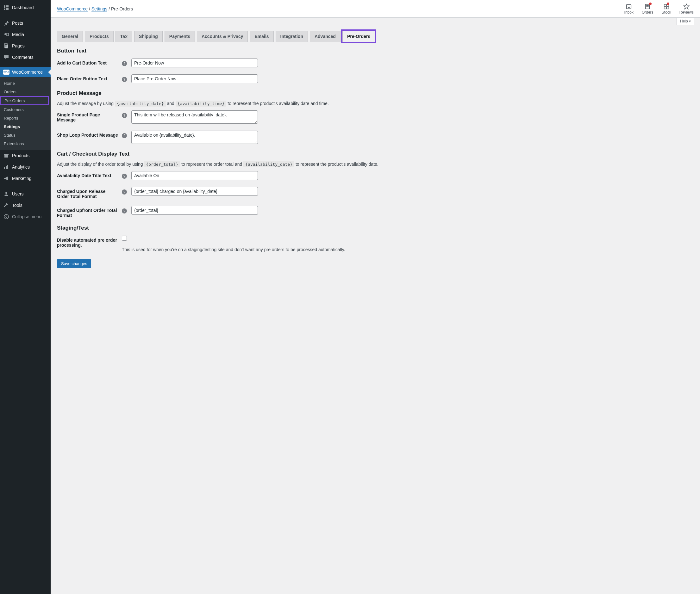 The image size is (700, 594). I want to click on product-message-desc: Adjust the message by using {availabilit…, so click(375, 104).